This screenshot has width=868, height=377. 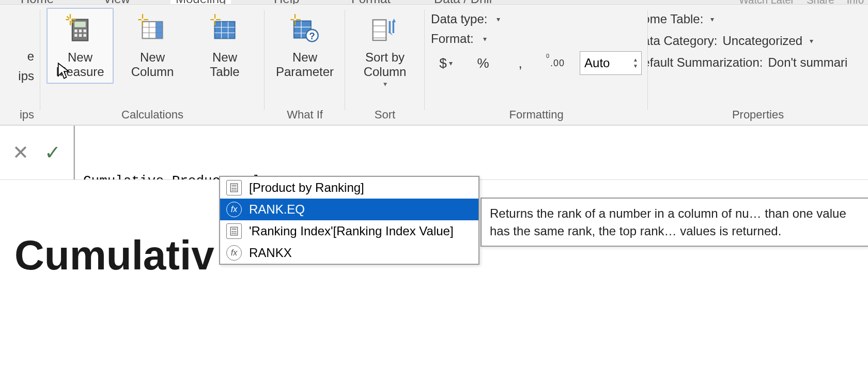 What do you see at coordinates (53, 153) in the screenshot?
I see `formula-accept-button: ✓` at bounding box center [53, 153].